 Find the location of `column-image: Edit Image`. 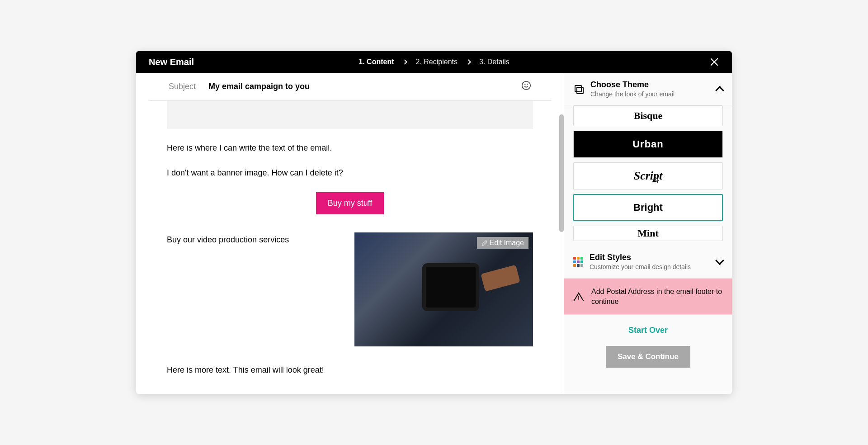

column-image: Edit Image is located at coordinates (444, 289).